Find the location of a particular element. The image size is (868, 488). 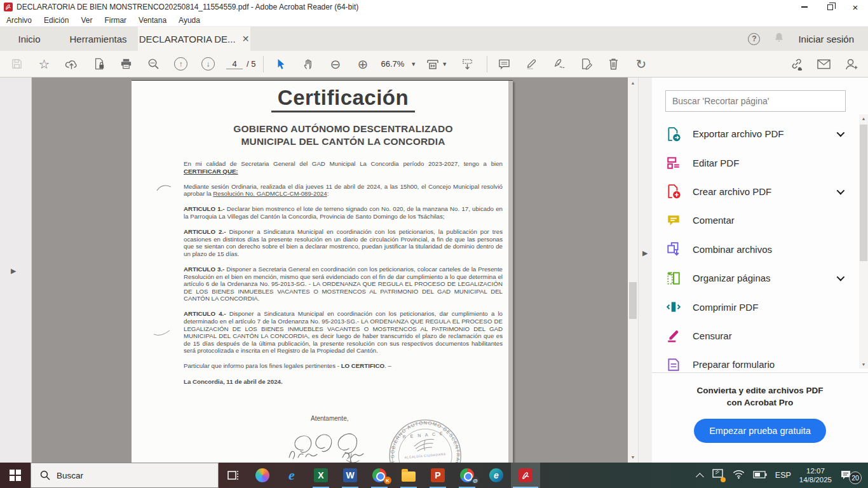

taskbar-chrome: K is located at coordinates (379, 475).